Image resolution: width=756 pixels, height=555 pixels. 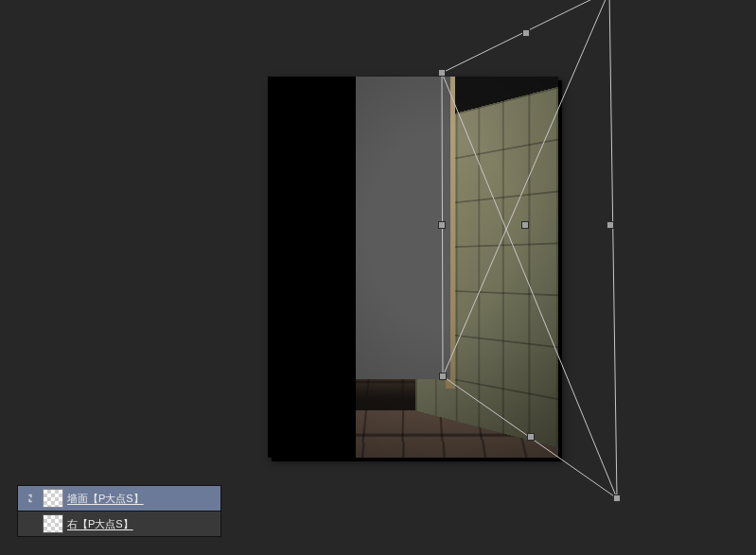 I want to click on layer-row: 右【P大点S】, so click(x=119, y=524).